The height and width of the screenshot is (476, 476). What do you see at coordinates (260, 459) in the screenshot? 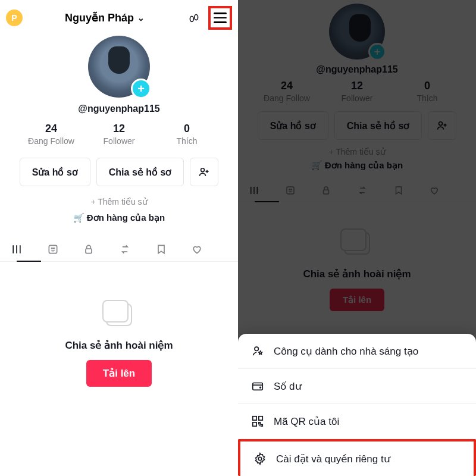
I see `gear-icon` at bounding box center [260, 459].